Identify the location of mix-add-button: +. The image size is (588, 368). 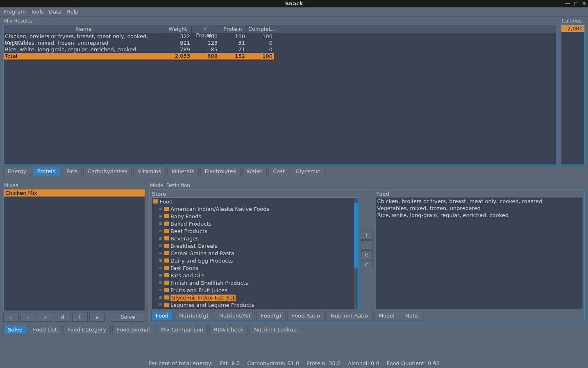
(11, 317).